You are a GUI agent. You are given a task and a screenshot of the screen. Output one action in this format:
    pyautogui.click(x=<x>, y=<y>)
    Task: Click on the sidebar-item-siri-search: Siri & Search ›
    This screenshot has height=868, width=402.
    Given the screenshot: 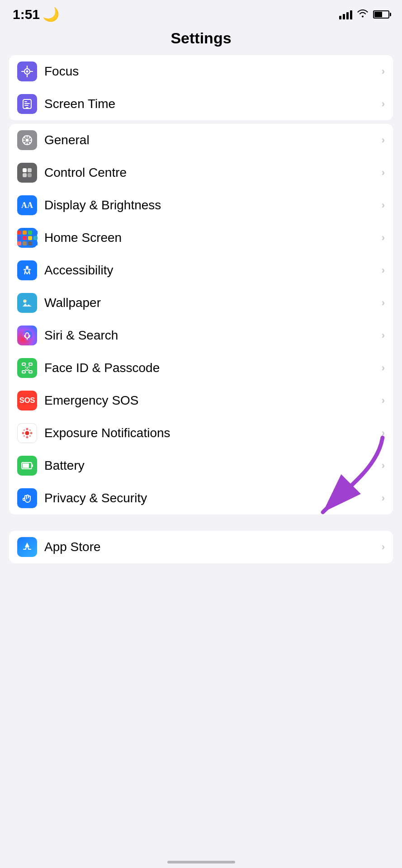 What is the action you would take?
    pyautogui.click(x=201, y=335)
    